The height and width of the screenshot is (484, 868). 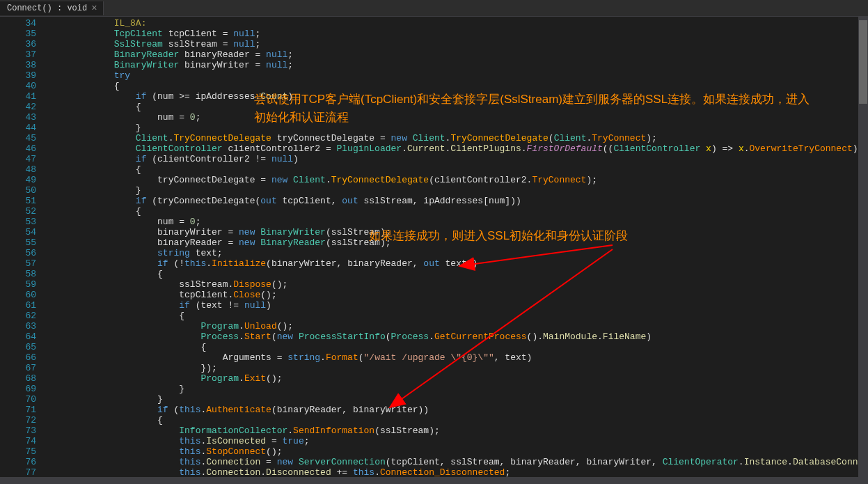 What do you see at coordinates (18, 358) in the screenshot?
I see `line-number: 66` at bounding box center [18, 358].